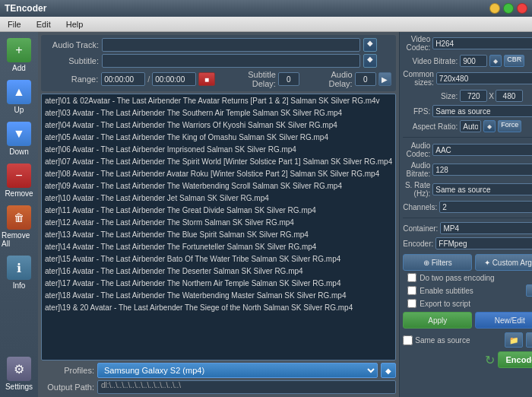 Image resolution: width=532 pixels, height=397 pixels. What do you see at coordinates (470, 126) in the screenshot?
I see `aspect-ratio-input` at bounding box center [470, 126].